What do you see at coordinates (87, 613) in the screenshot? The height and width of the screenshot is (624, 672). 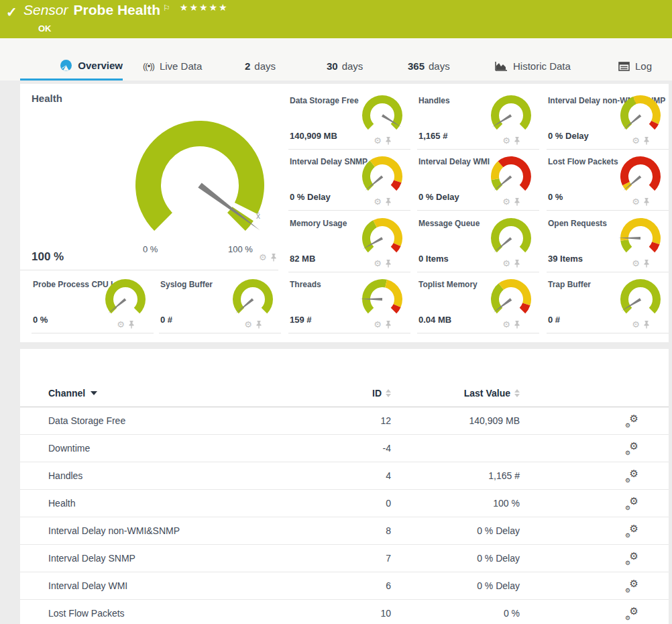 I see `channel-name-link: Lost Flow Packets` at bounding box center [87, 613].